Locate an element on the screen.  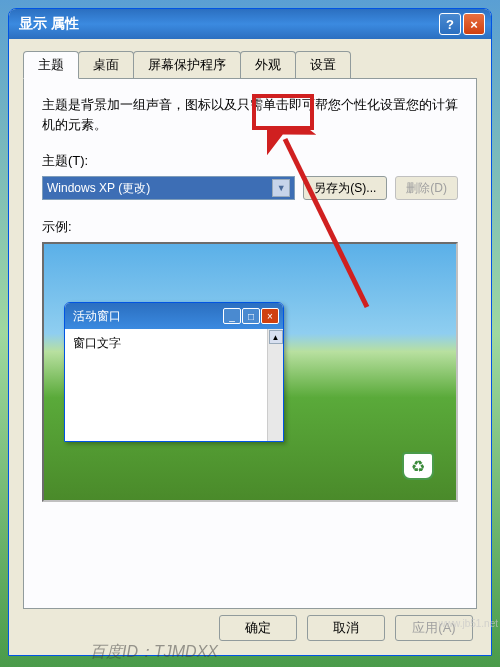
tab-screensaver: 屏幕保护程序 is located at coordinates (187, 64).